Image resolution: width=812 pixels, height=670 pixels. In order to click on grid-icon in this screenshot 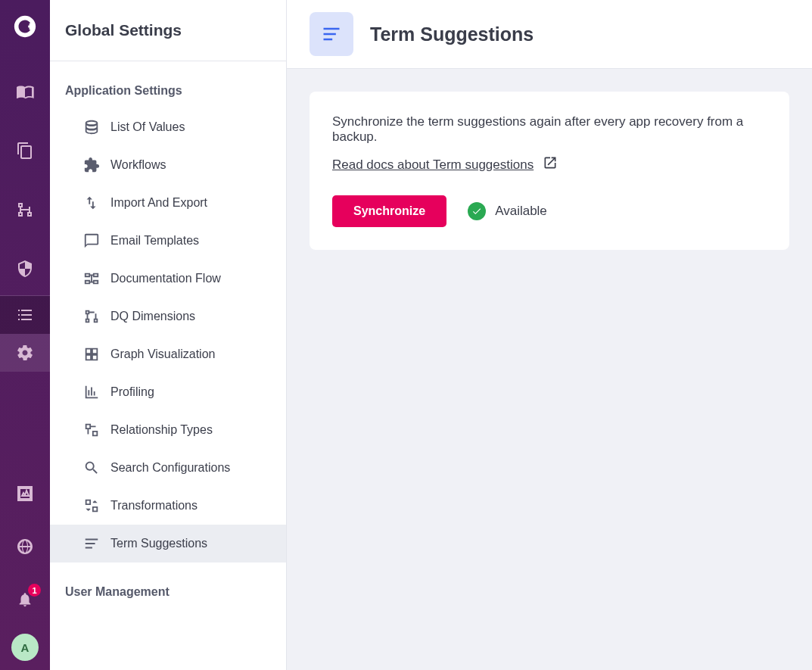, I will do `click(92, 354)`.